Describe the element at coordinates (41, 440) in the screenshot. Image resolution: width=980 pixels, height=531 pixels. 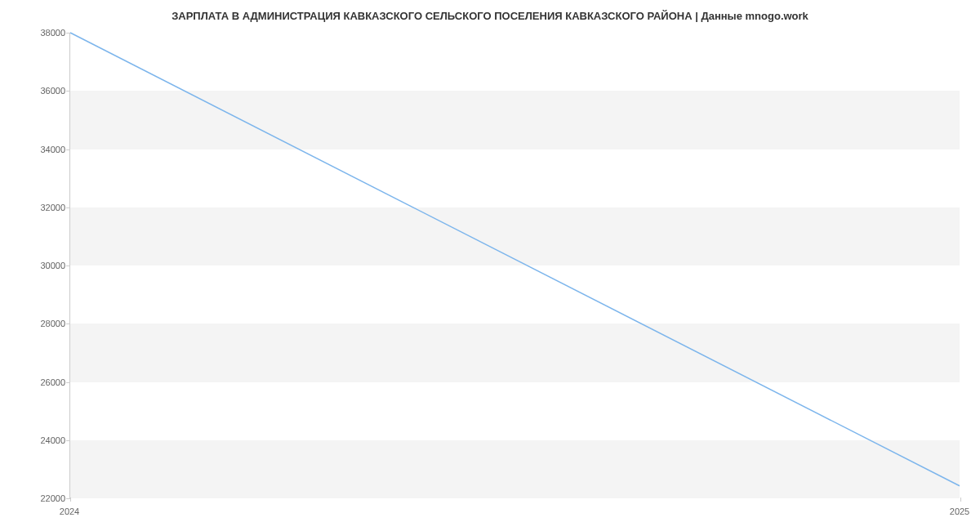
I see `y-tick-label: 24000` at that location.